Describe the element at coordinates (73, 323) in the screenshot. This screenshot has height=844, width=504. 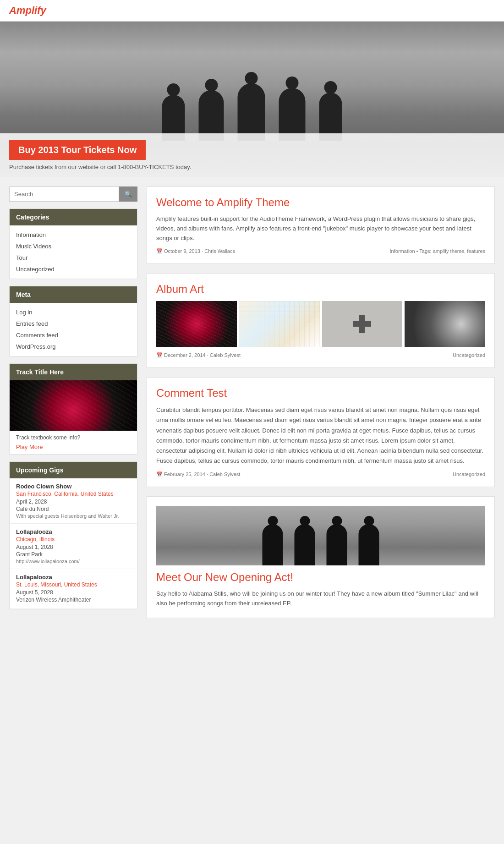
I see `meta-link-entries-feed: Entries feed` at that location.